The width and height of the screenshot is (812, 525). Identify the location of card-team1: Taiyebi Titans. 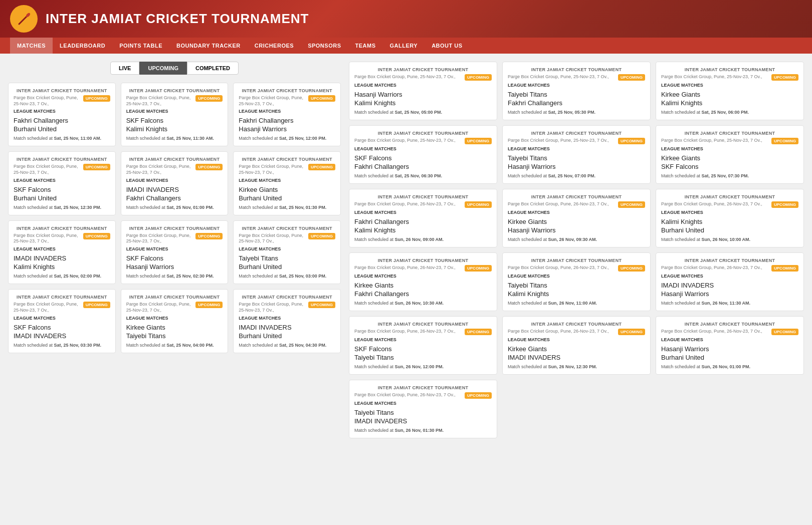
(287, 258).